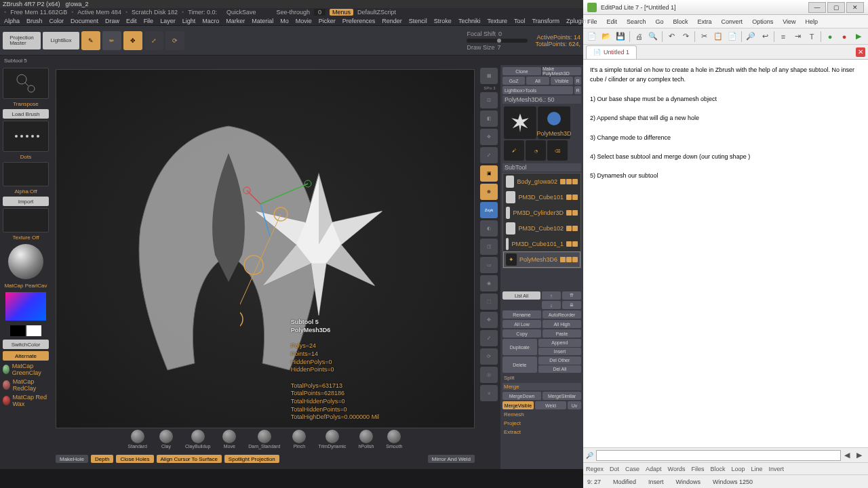 Image resolution: width=868 pixels, height=488 pixels. Describe the element at coordinates (138, 439) in the screenshot. I see `brush-standard: Standard` at that location.